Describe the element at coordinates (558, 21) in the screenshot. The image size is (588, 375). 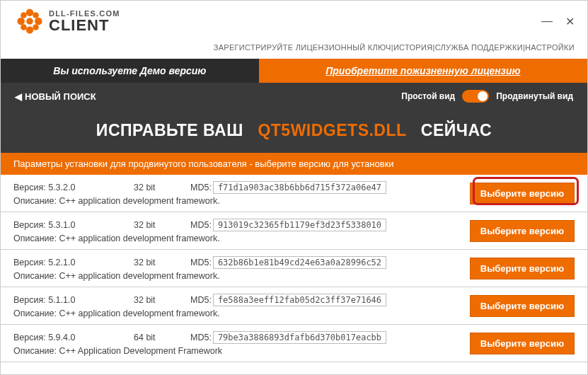
I see `window-controls: — ✕` at that location.